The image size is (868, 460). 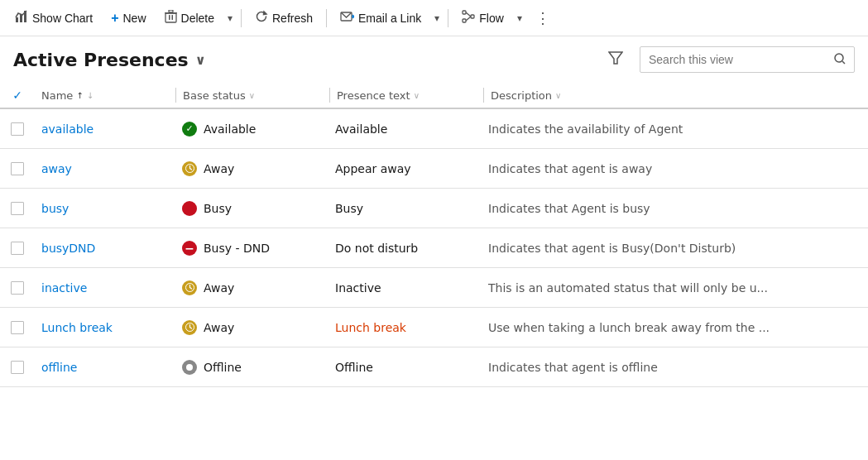 I want to click on refresh-label: Refresh, so click(x=293, y=18).